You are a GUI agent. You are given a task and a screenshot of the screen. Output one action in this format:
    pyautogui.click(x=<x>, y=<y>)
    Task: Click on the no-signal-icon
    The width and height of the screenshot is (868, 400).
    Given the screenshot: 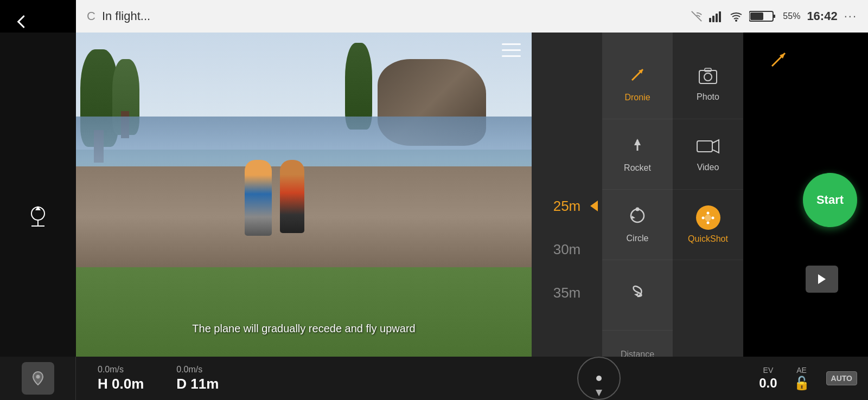 What is the action you would take?
    pyautogui.click(x=697, y=16)
    